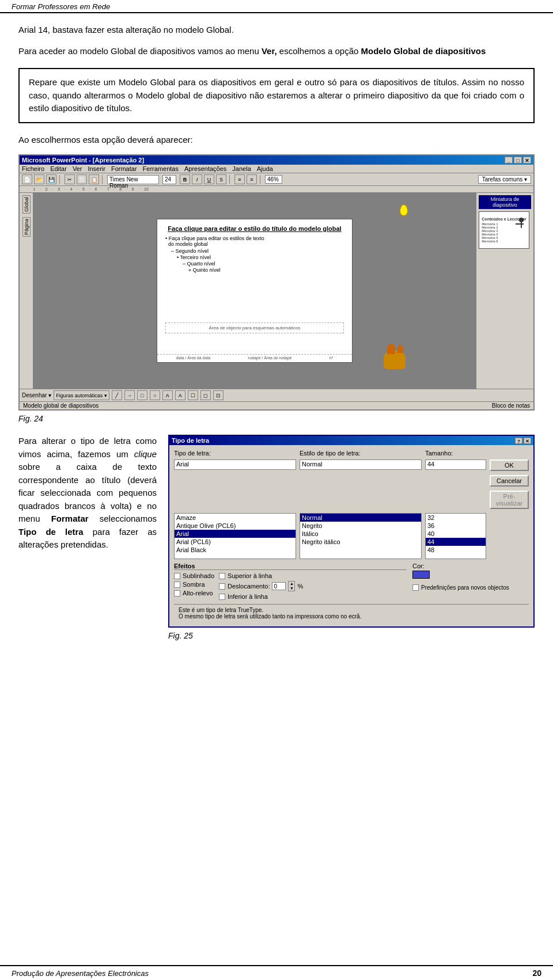  Describe the element at coordinates (361, 536) in the screenshot. I see `style-listbox: Normal Negrito Itálico Negrito itálico` at that location.